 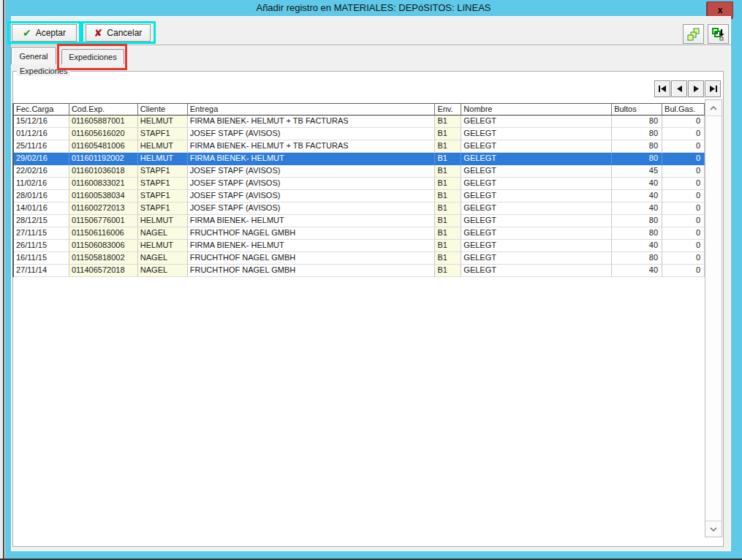 I want to click on cell-cod-exp: 011406572018, so click(x=104, y=270).